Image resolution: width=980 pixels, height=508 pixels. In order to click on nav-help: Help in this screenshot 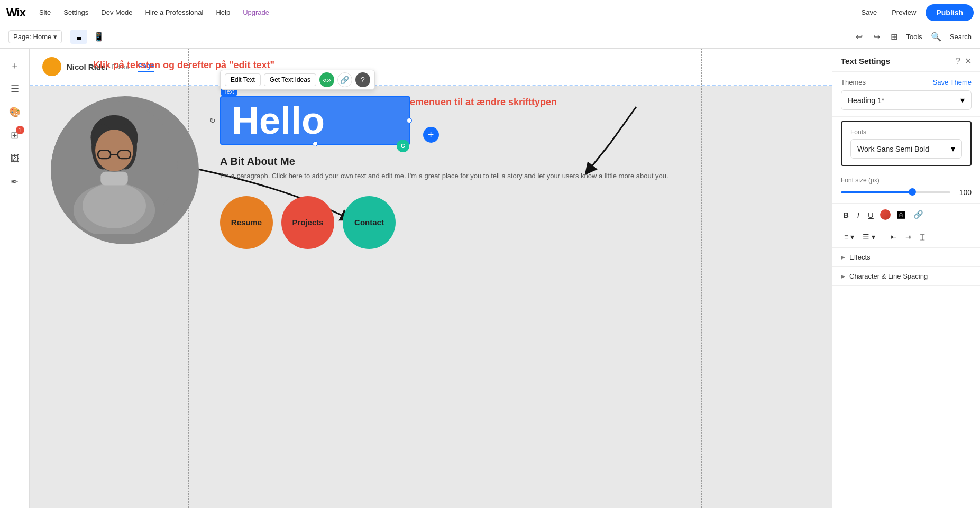, I will do `click(223, 13)`.